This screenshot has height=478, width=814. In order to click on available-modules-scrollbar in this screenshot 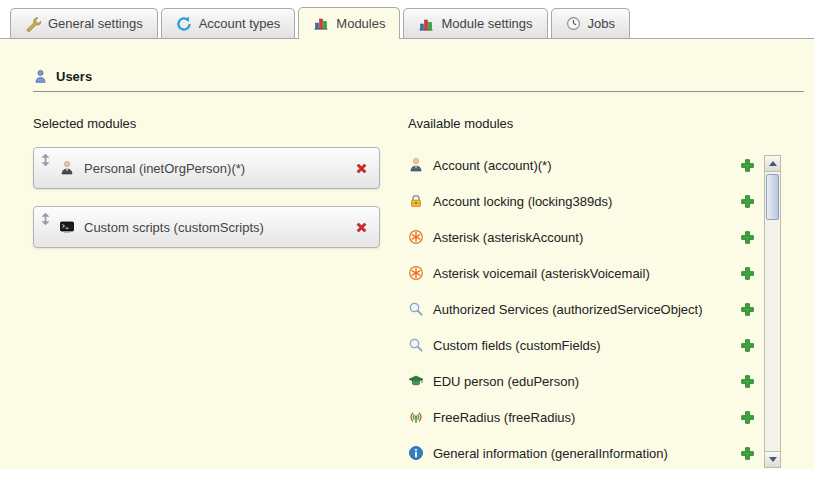, I will do `click(772, 312)`.